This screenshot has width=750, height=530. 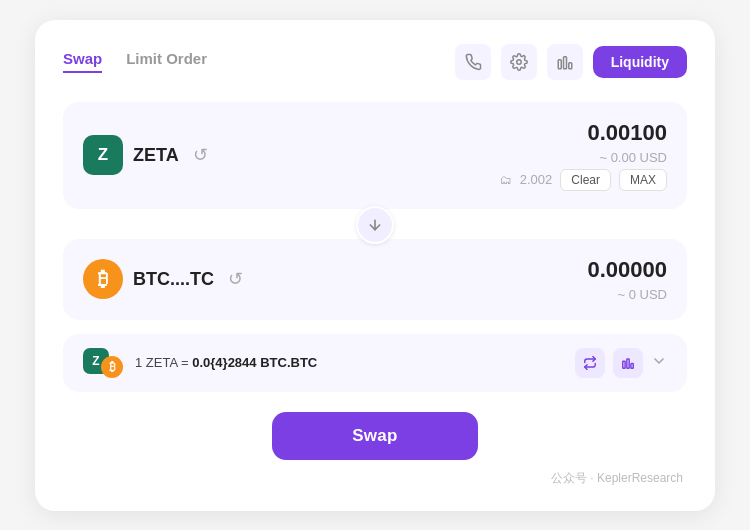 What do you see at coordinates (166, 62) in the screenshot?
I see `tab-limit-order: Limit Order` at bounding box center [166, 62].